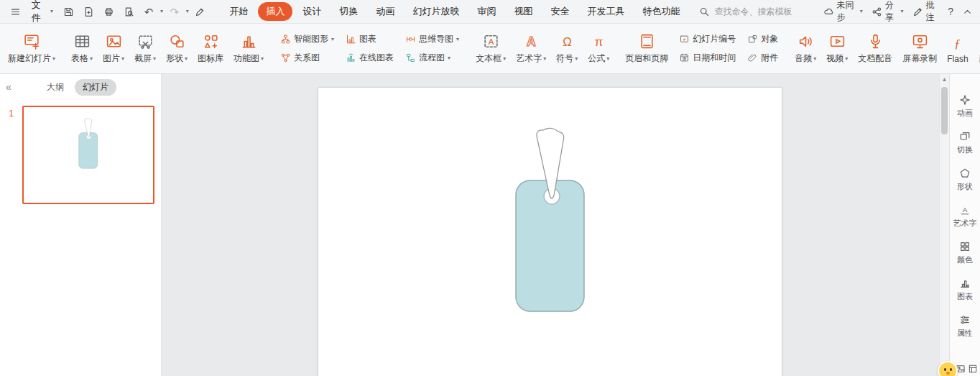  What do you see at coordinates (920, 49) in the screenshot?
I see `screen-record-button: 屏幕录制` at bounding box center [920, 49].